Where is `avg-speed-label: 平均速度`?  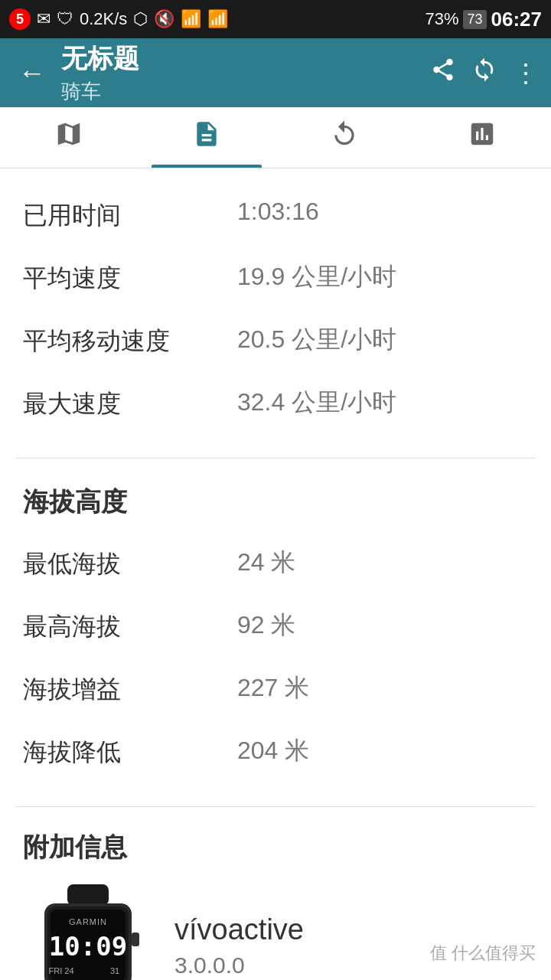
avg-speed-label: 平均速度 is located at coordinates (130, 278).